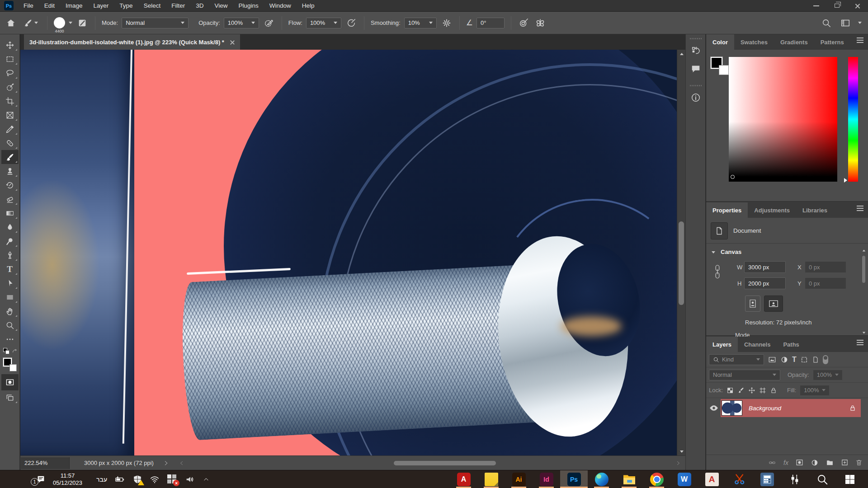  What do you see at coordinates (137, 479) in the screenshot?
I see `security-shield-button` at bounding box center [137, 479].